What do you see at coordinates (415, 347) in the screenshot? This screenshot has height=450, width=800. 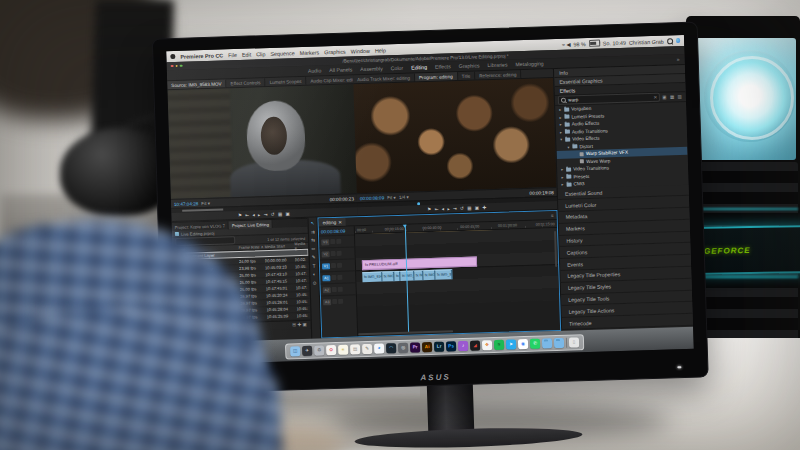 I see `dock-icon: Pr` at bounding box center [415, 347].